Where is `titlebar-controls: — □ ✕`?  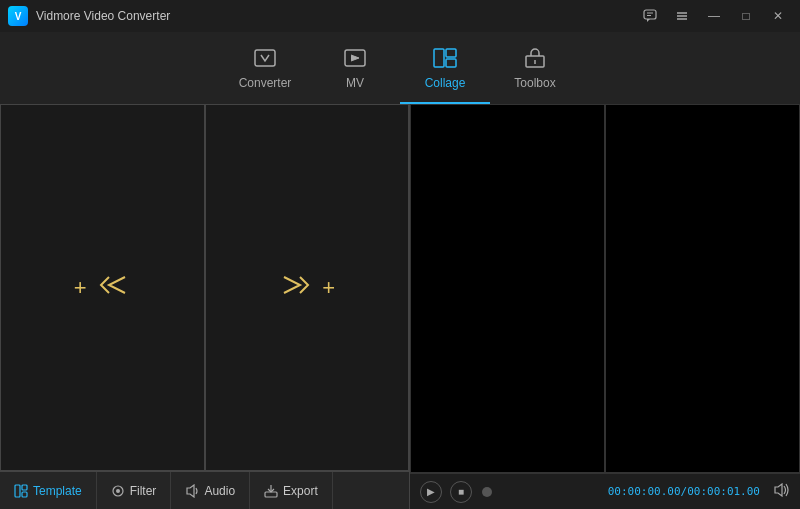 titlebar-controls: — □ ✕ is located at coordinates (714, 16).